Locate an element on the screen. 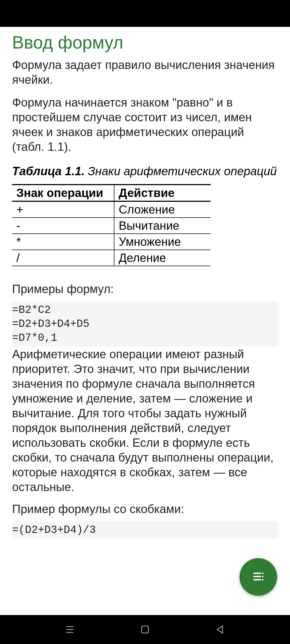  table-row: / Деление is located at coordinates (111, 258).